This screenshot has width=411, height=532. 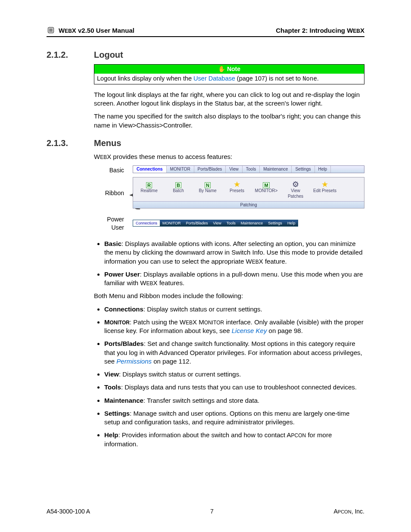 What do you see at coordinates (212, 511) in the screenshot?
I see `footer-page-number: 7` at bounding box center [212, 511].